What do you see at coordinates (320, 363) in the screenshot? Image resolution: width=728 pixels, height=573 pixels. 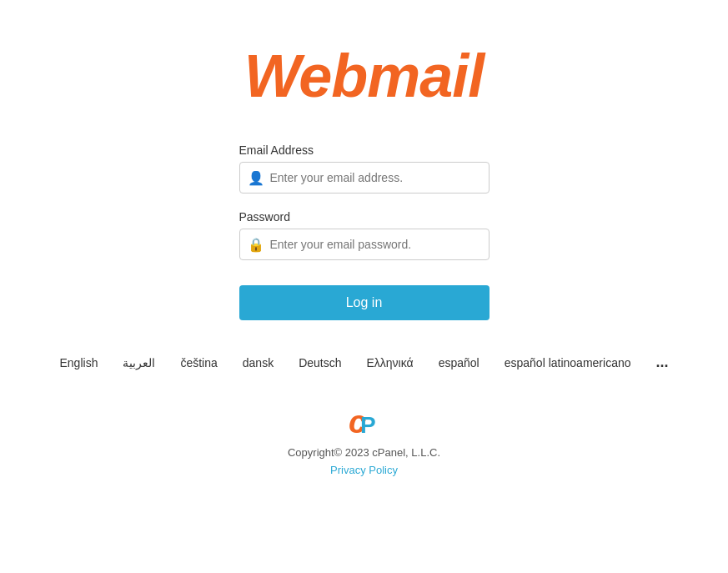 I see `lang-german: Deutsch` at bounding box center [320, 363].